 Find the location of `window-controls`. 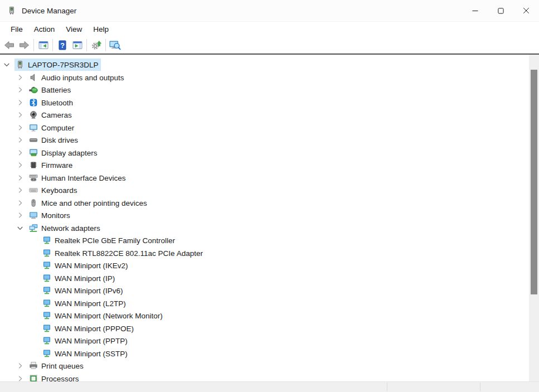

window-controls is located at coordinates (501, 11).